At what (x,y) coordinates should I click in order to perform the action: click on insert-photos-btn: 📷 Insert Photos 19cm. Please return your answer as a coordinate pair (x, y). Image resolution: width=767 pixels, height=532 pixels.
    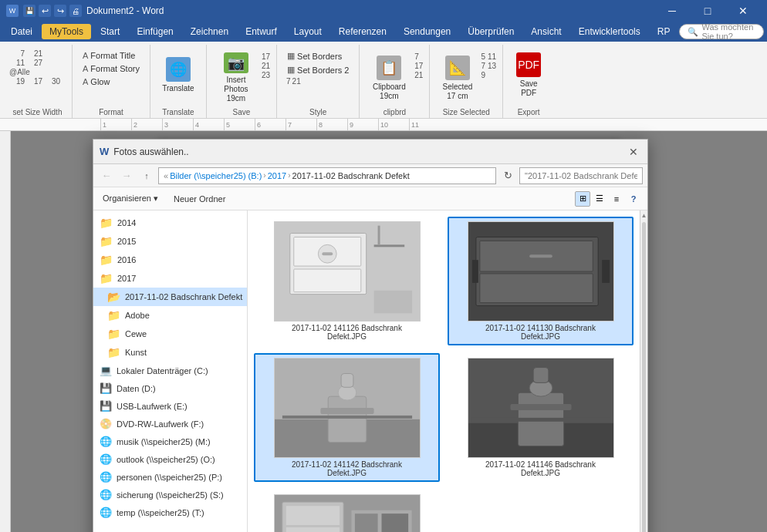
    Looking at the image, I should click on (236, 78).